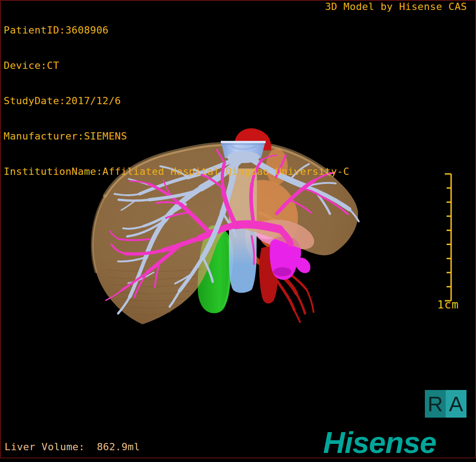  Describe the element at coordinates (176, 30) in the screenshot. I see `patient-id-line: PatientID:3608906` at that location.